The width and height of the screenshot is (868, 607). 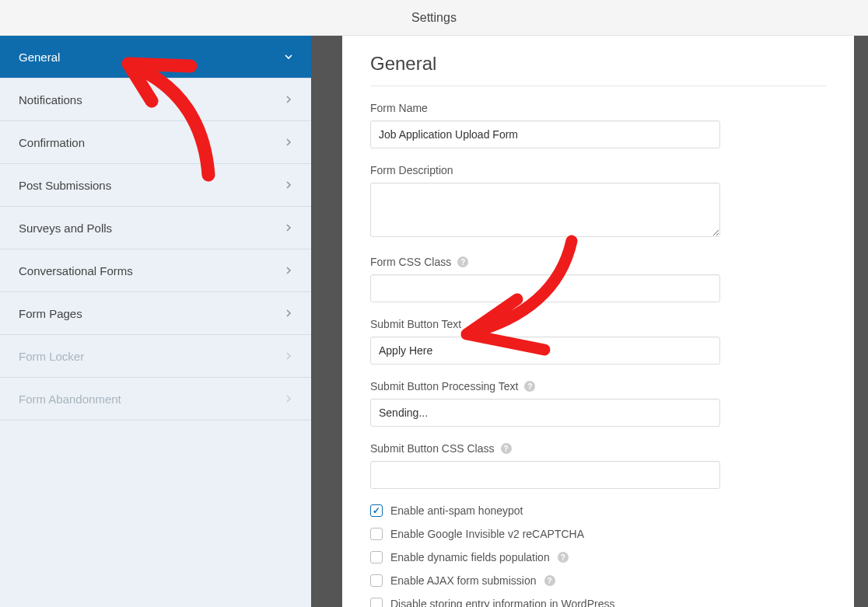 I want to click on form-name-input, so click(x=545, y=134).